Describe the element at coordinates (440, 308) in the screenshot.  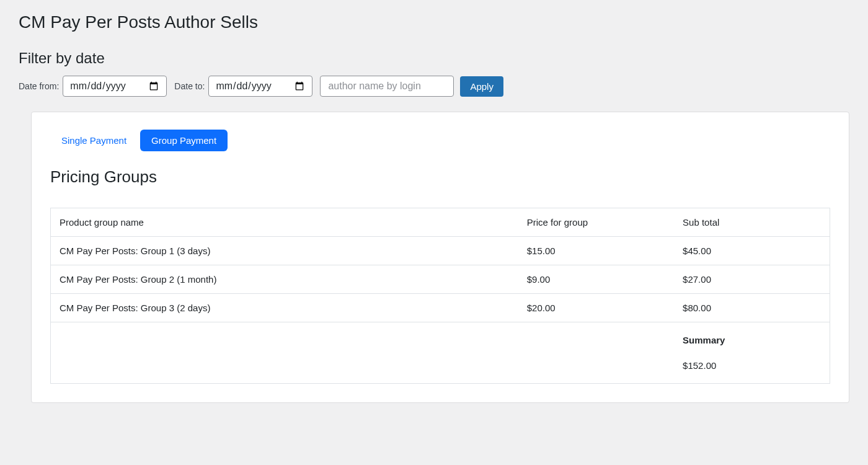
I see `table-row: CM Pay Per Posts: Group 3 (2 days) $20.0…` at that location.